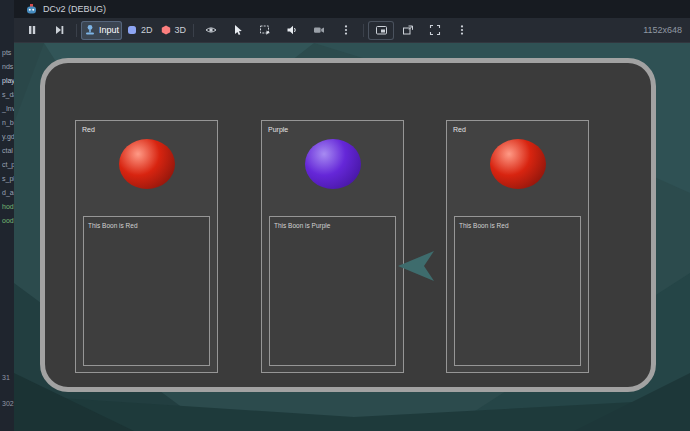 This screenshot has width=690, height=431. I want to click on editor-file-item: s_pl, so click(7, 179).